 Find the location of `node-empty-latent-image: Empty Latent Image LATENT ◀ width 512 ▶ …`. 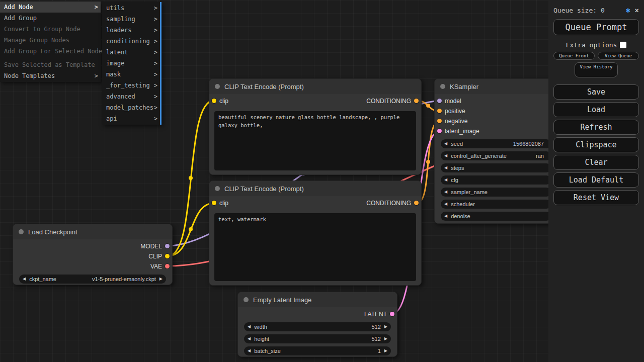

node-empty-latent-image: Empty Latent Image LATENT ◀ width 512 ▶ … is located at coordinates (317, 324).